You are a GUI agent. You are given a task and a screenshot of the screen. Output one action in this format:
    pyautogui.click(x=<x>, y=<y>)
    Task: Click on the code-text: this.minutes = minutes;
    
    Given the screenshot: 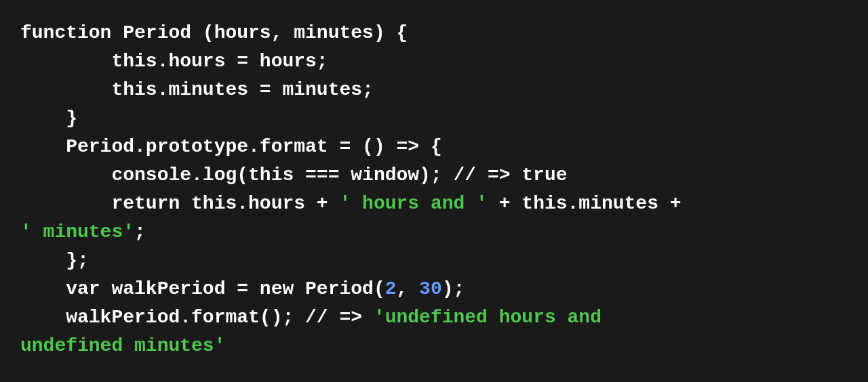 What is the action you would take?
    pyautogui.click(x=197, y=89)
    